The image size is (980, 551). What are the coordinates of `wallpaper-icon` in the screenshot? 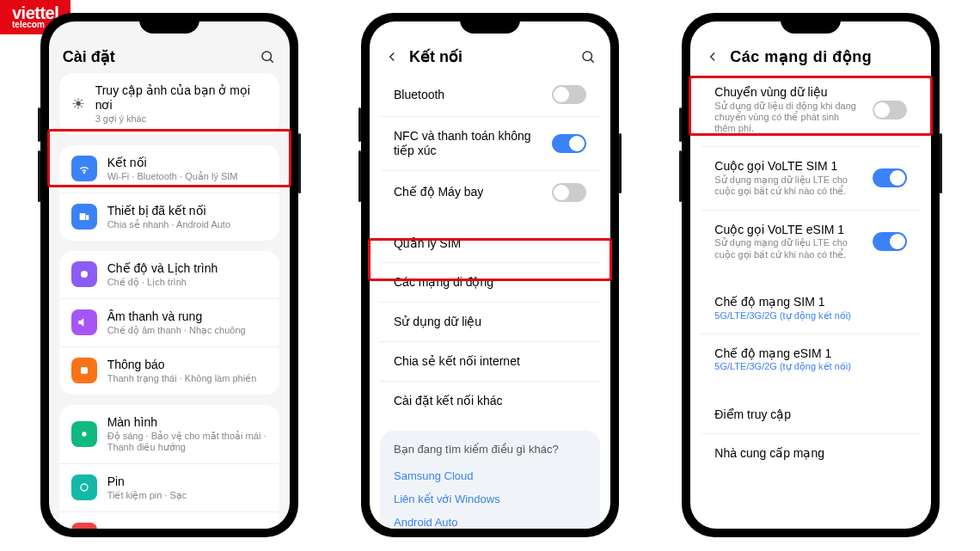 It's located at (84, 526).